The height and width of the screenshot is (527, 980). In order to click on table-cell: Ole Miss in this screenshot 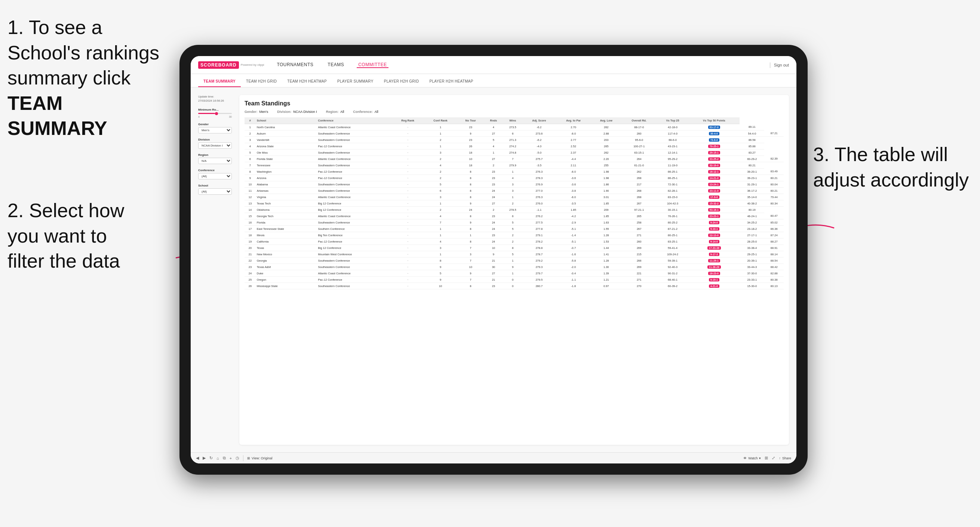, I will do `click(286, 153)`.